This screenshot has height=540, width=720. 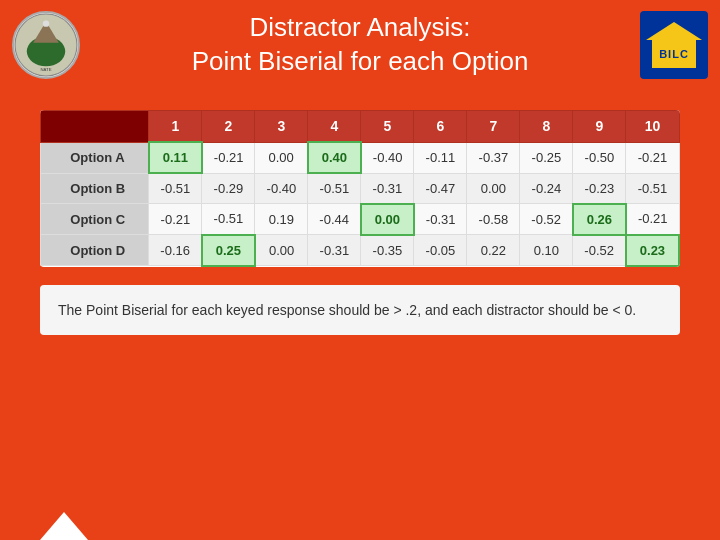 What do you see at coordinates (228, 250) in the screenshot?
I see `cell-value: 0.25` at bounding box center [228, 250].